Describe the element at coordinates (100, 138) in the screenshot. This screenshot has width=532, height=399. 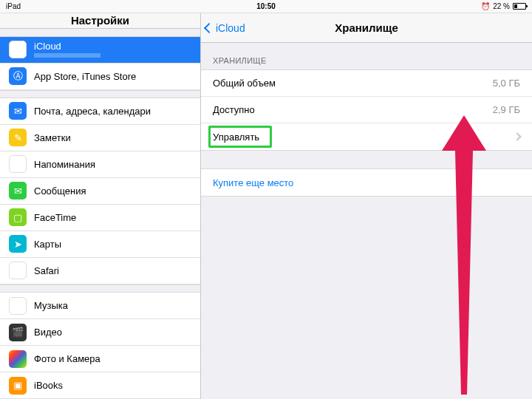
I see `sidebar-item-notes: ✎ Заметки` at that location.